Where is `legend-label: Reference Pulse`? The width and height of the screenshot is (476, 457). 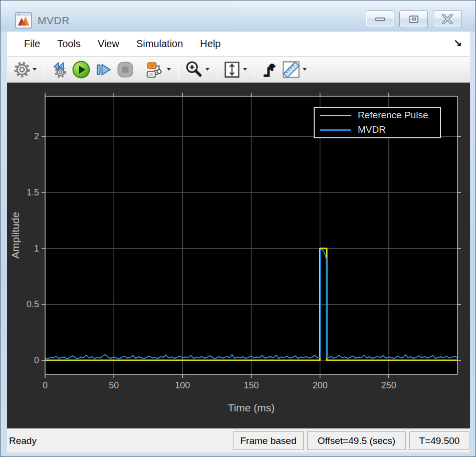 legend-label: Reference Pulse is located at coordinates (393, 115).